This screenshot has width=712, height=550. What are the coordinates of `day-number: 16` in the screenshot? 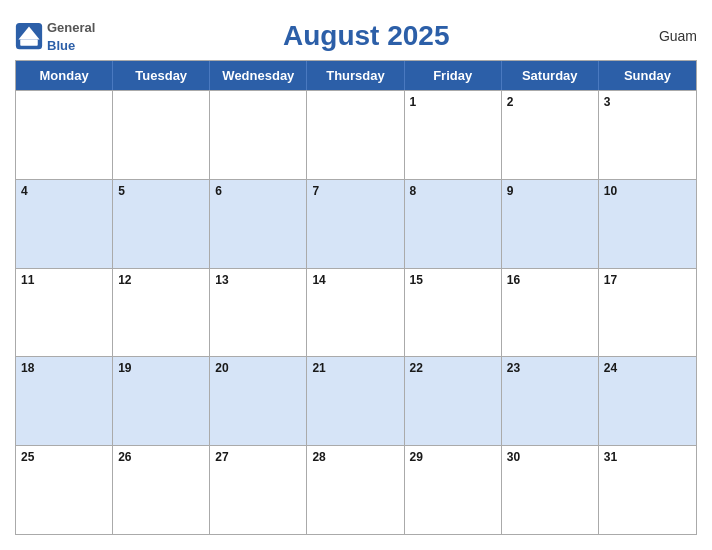 It's located at (550, 280).